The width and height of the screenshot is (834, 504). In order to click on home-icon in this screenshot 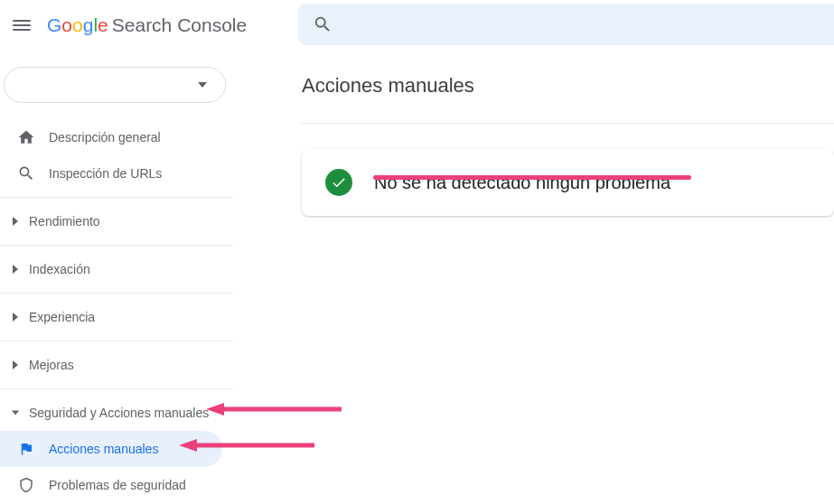, I will do `click(26, 137)`.